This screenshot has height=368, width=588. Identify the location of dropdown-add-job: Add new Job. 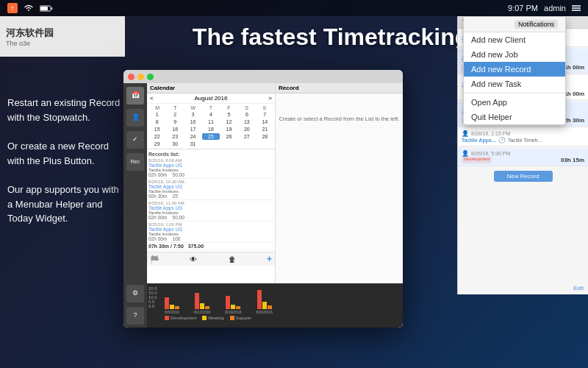
(514, 54).